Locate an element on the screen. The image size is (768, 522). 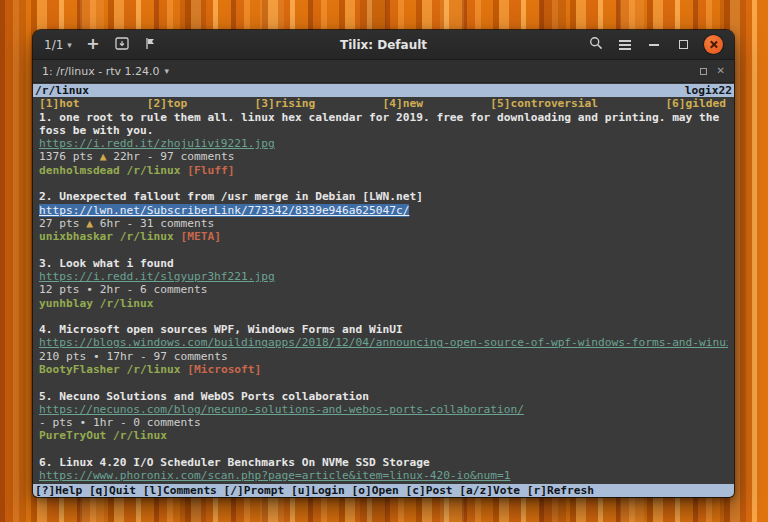
subreddit-location: /r/linux is located at coordinates (62, 90).